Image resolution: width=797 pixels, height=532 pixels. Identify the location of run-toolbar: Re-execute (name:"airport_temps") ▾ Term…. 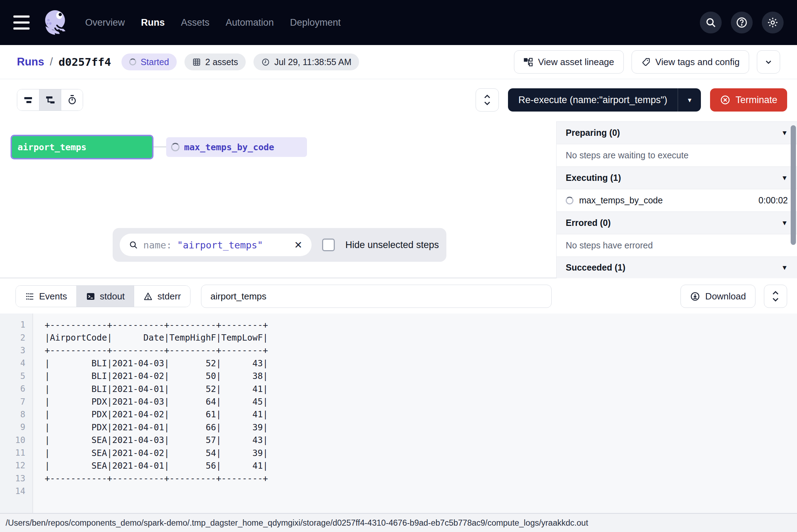
(398, 100).